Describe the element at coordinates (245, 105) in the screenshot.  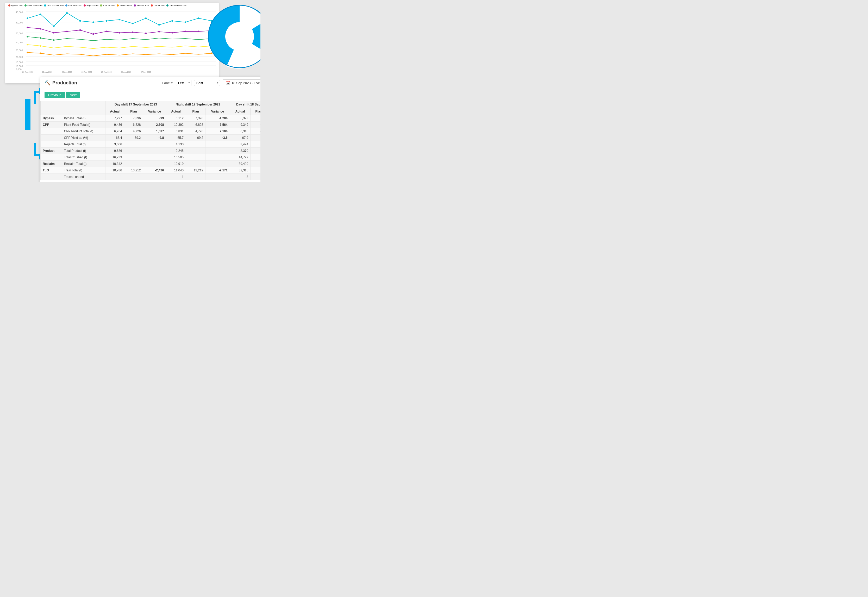
I see `col-group-day18: Day shift 18 Sep` at that location.